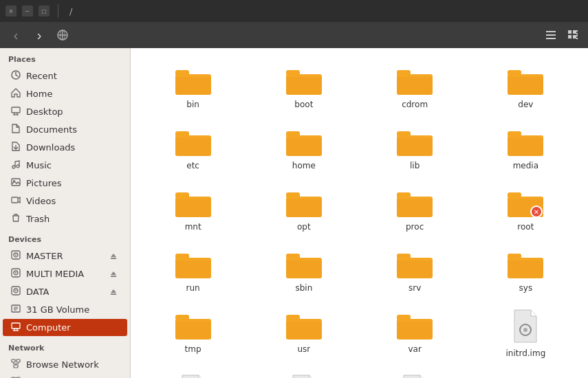 The width and height of the screenshot is (588, 378). Describe the element at coordinates (16, 35) in the screenshot. I see `back-button: ‹` at that location.